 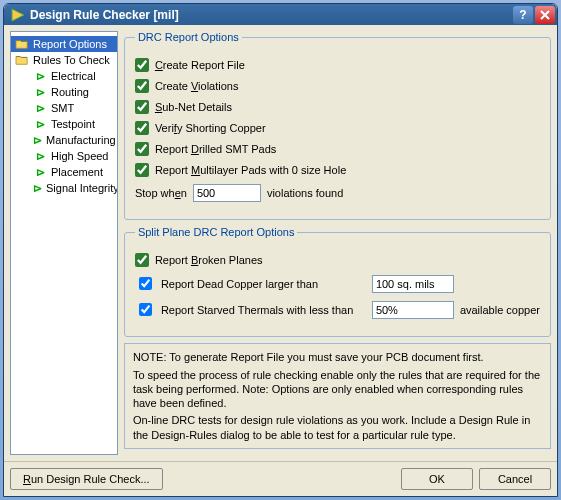 What do you see at coordinates (146, 310) in the screenshot?
I see `report-starved-thermals-checkbox` at bounding box center [146, 310].